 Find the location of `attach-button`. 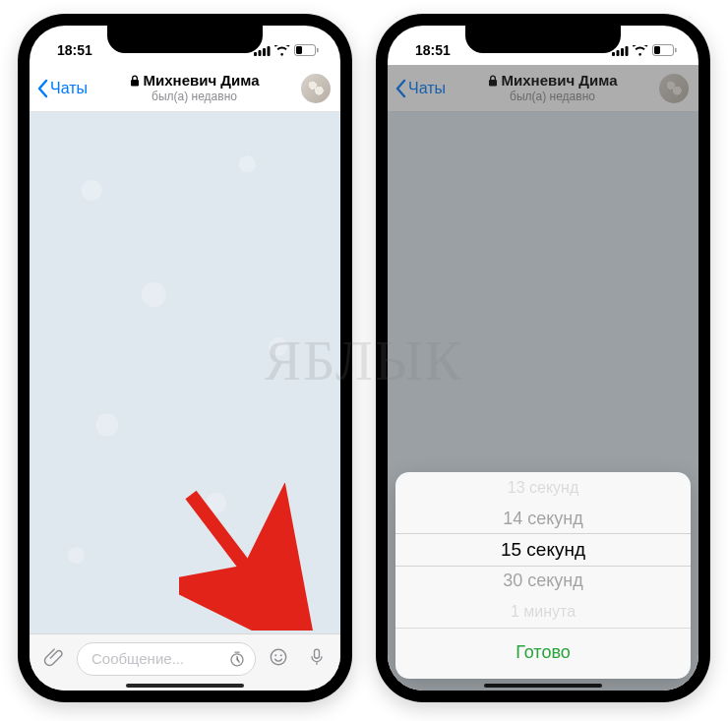

attach-button is located at coordinates (54, 659).